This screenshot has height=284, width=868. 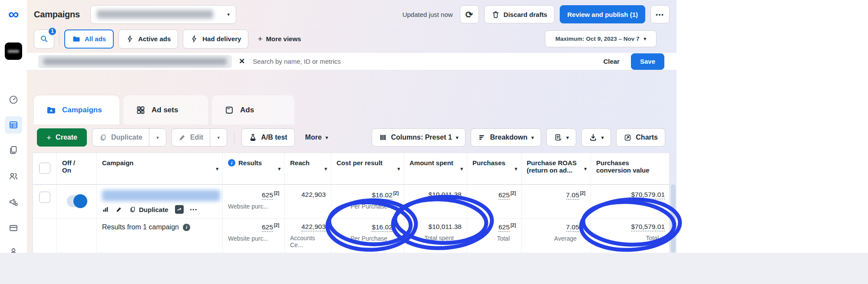 I want to click on breakdown-button: Breakdown ▾, so click(x=506, y=137).